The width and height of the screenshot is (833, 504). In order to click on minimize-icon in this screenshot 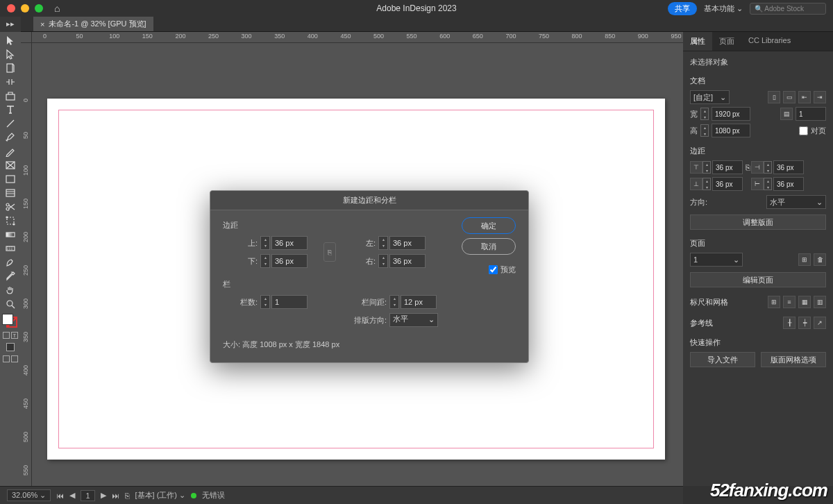, I will do `click(25, 8)`.